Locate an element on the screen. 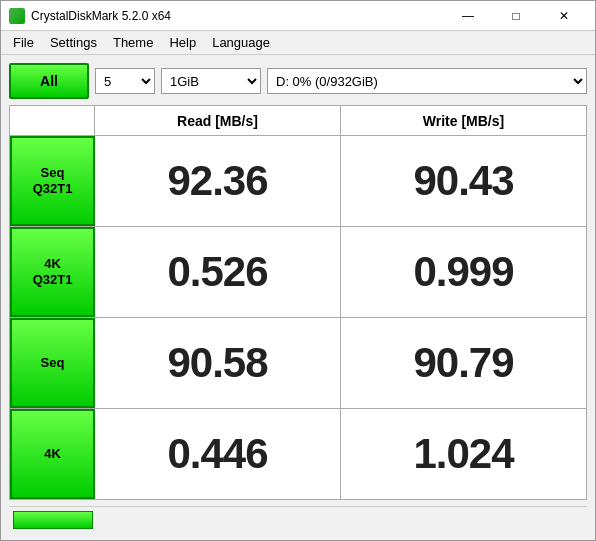 The height and width of the screenshot is (541, 596). title-bar: CrystalDiskMark 5.2.0 x64 — □ ✕ is located at coordinates (298, 16).